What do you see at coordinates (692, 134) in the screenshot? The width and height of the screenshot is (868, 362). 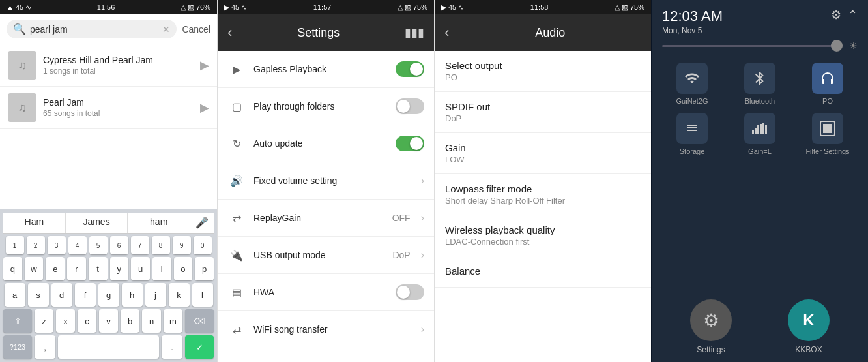 I see `qs-tile-storage: Storage` at bounding box center [692, 134].